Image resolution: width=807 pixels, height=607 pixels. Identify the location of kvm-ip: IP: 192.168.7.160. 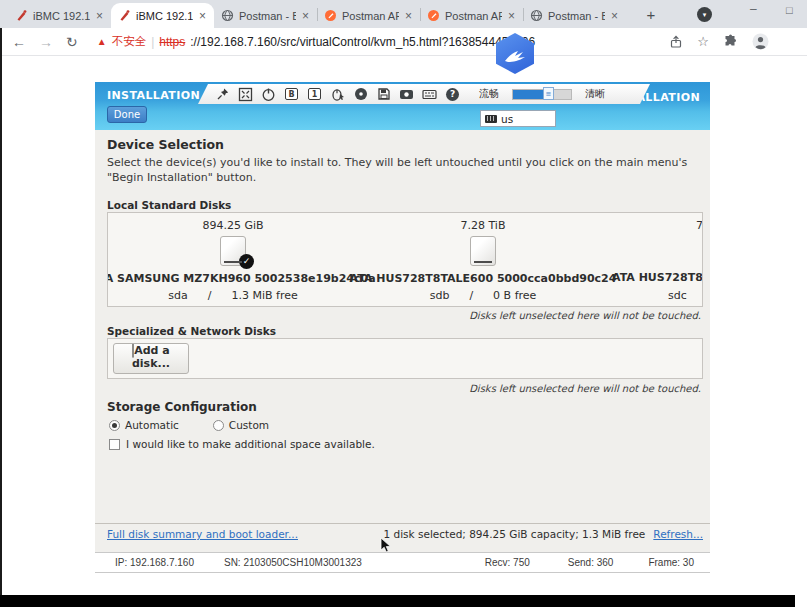
(154, 562).